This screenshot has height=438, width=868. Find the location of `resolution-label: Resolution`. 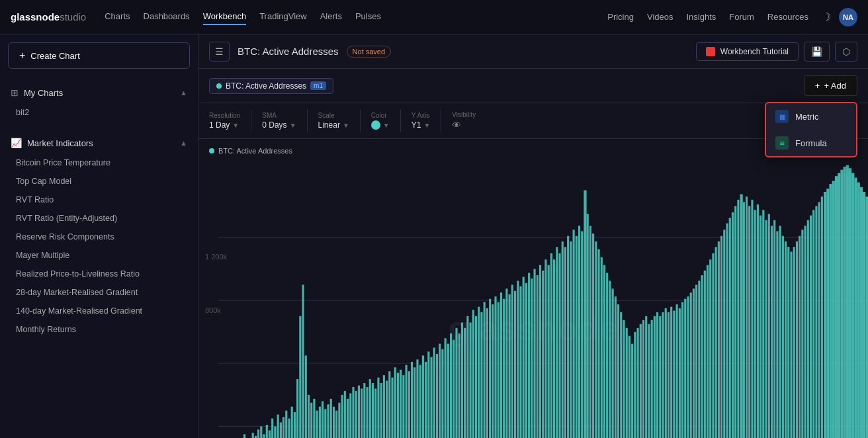

resolution-label: Resolution is located at coordinates (225, 115).